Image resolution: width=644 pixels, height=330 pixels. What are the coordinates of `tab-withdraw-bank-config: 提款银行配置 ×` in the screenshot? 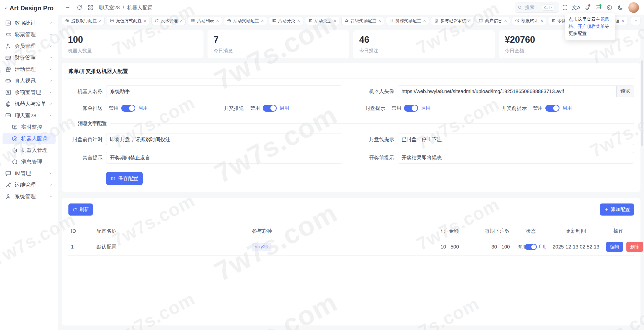 It's located at (83, 21).